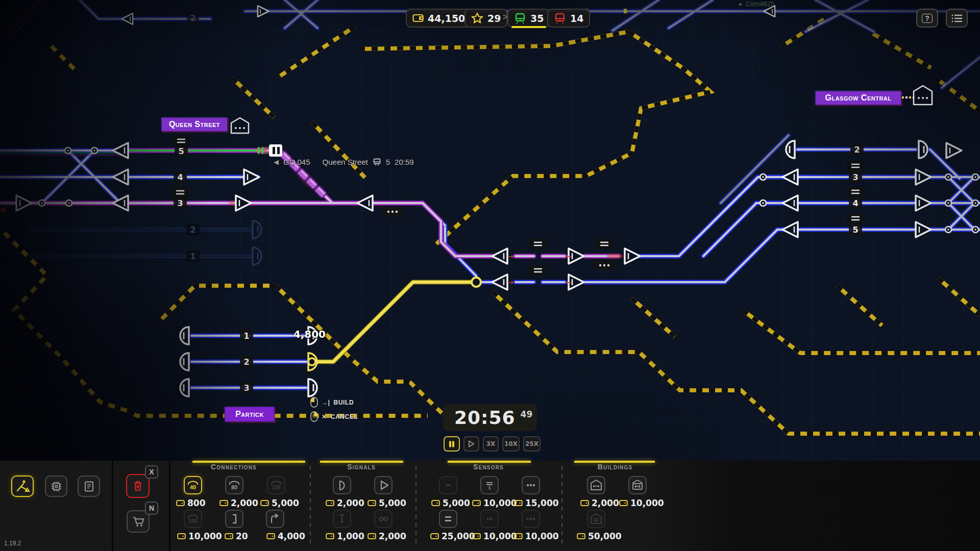 Image resolution: width=980 pixels, height=551 pixels. Describe the element at coordinates (560, 18) in the screenshot. I see `train-red-icon` at that location.